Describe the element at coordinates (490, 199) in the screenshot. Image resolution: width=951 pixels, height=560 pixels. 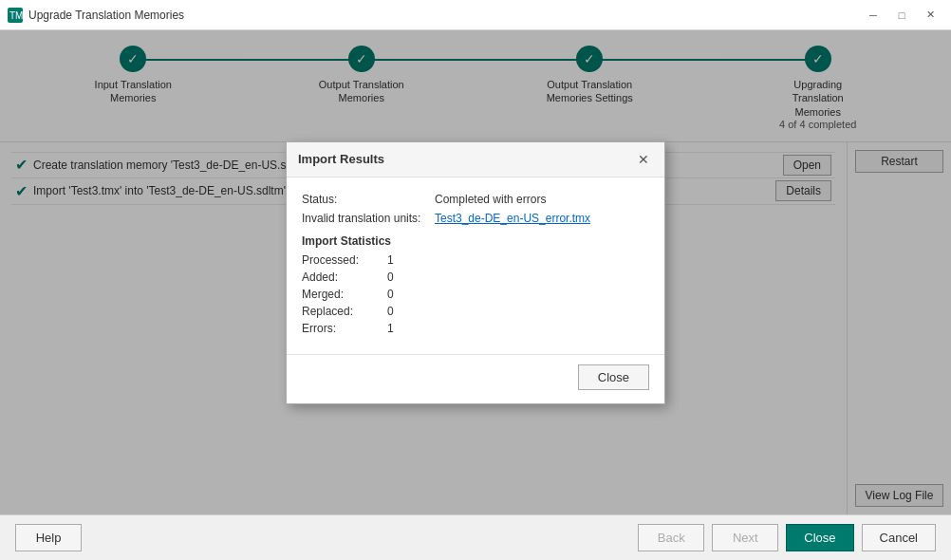
I see `modal-status-value: Completed with errors` at that location.